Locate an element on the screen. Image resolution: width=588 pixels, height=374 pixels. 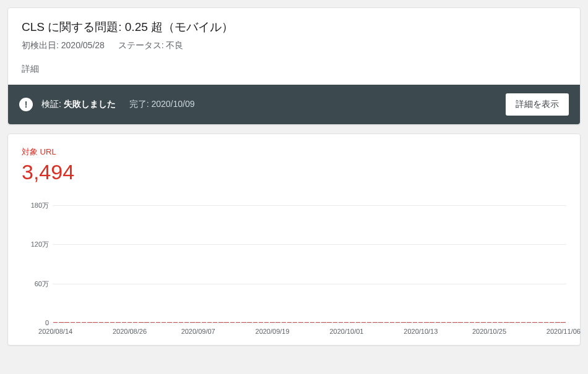
chart-y-tick-label: 120万 is located at coordinates (35, 245).